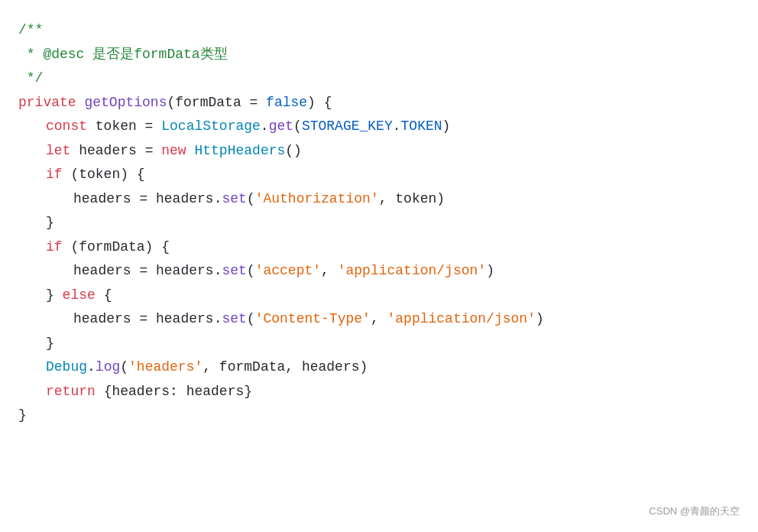 Image resolution: width=758 pixels, height=532 pixels. I want to click on var-headers: headers =, so click(120, 151).